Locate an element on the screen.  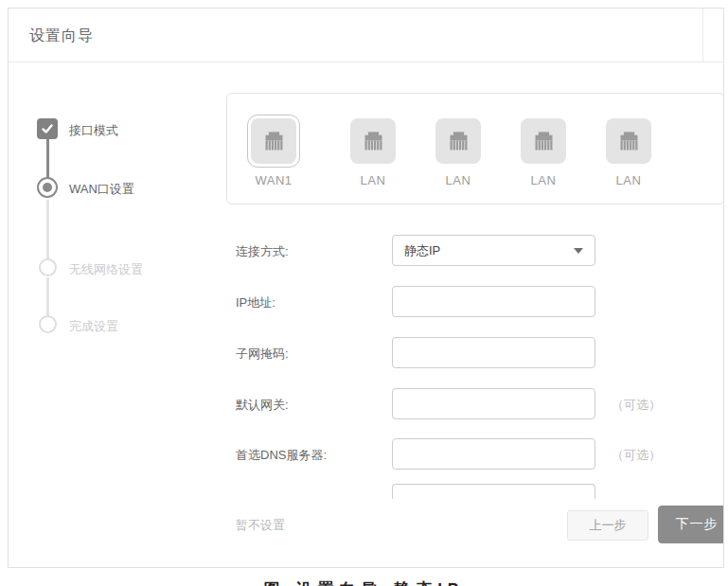
header-right-cell is located at coordinates (713, 36).